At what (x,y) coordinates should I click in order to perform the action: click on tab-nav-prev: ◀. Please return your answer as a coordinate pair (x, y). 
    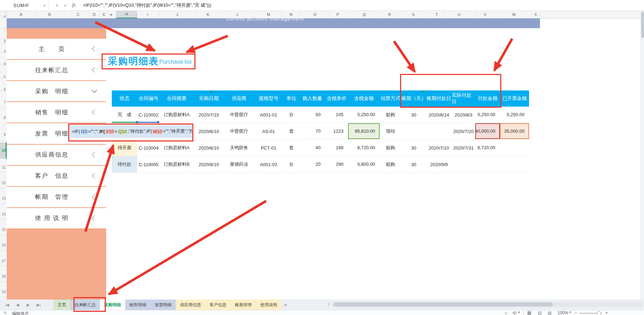
    Looking at the image, I should click on (18, 305).